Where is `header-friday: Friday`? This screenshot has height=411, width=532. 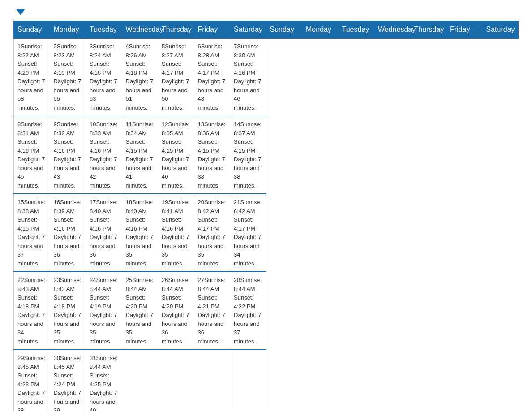
header-friday: Friday is located at coordinates (212, 30).